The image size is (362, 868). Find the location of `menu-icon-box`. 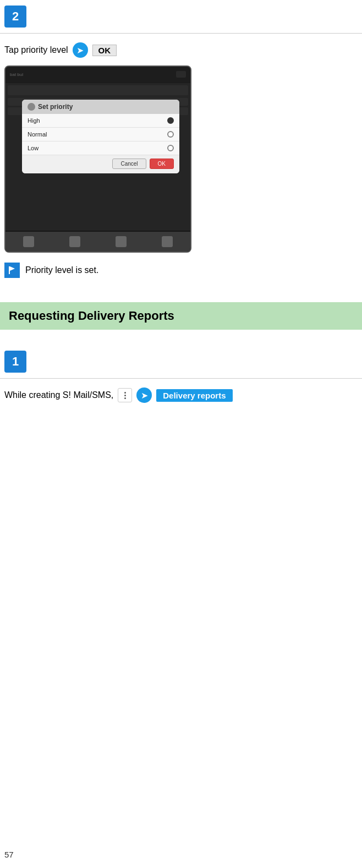

menu-icon-box is located at coordinates (125, 395).